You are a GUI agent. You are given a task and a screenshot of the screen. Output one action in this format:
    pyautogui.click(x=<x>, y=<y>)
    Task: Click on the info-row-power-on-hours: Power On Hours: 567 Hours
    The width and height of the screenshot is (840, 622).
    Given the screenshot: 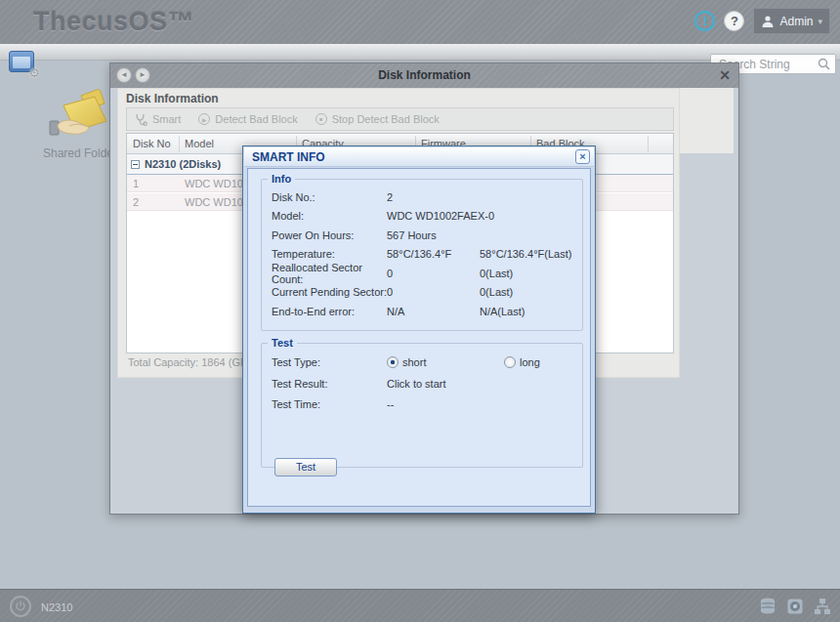 What is the action you would take?
    pyautogui.click(x=427, y=235)
    